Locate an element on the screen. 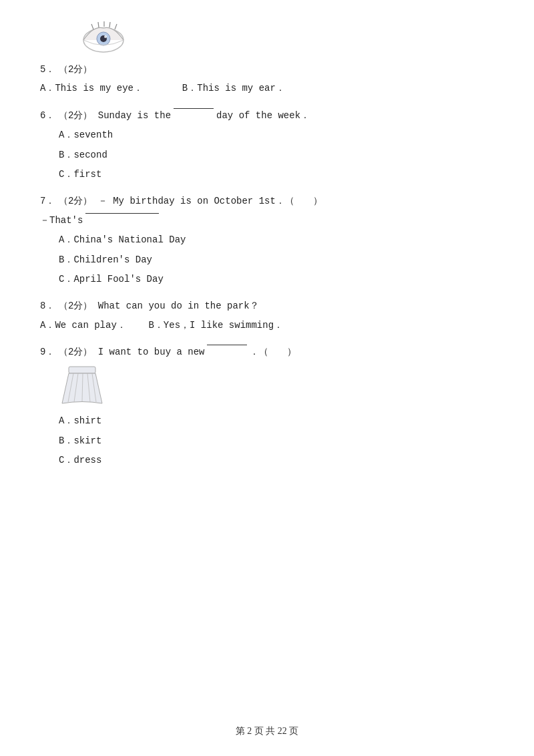  q7-subtext: －That's is located at coordinates (61, 220).